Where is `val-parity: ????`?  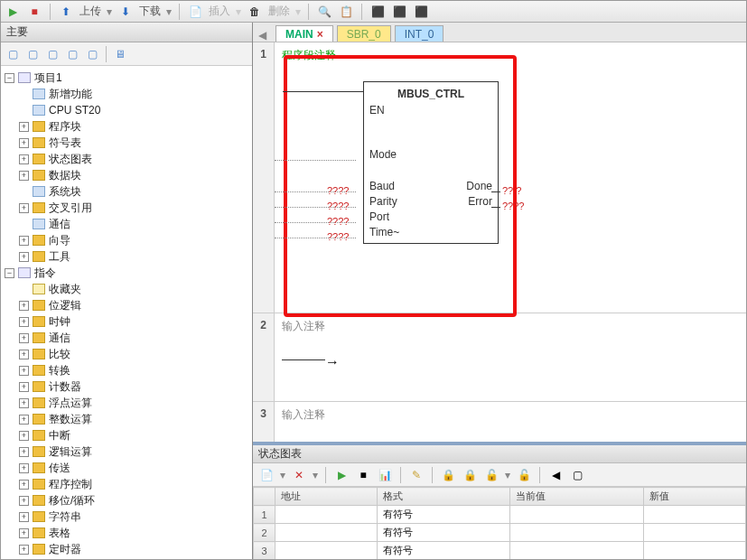
val-parity: ???? is located at coordinates (338, 206).